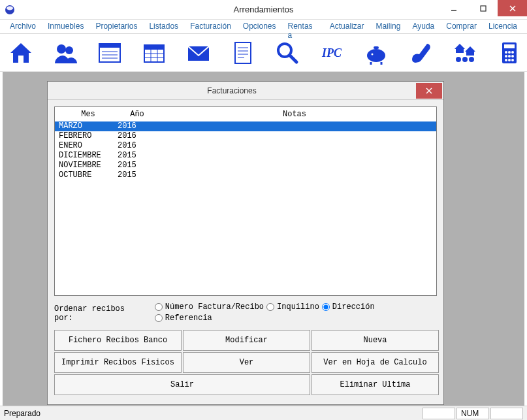 This screenshot has width=527, height=420. Describe the element at coordinates (246, 127) in the screenshot. I see `list-row: MARZO2016` at that location.